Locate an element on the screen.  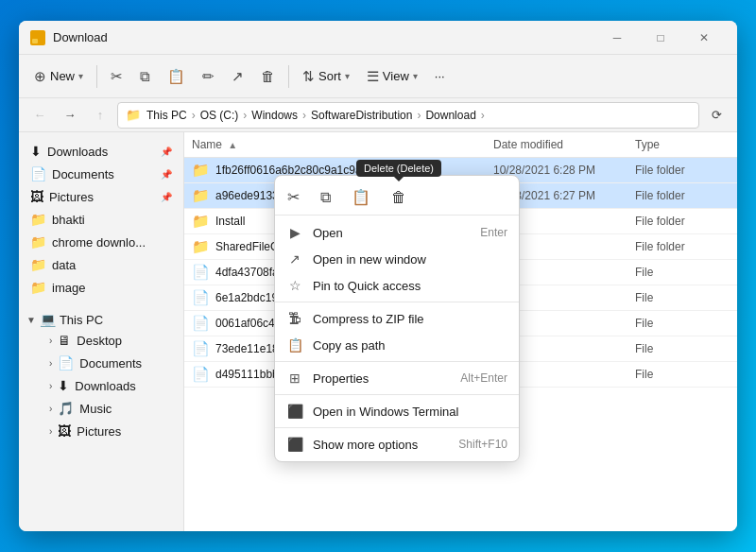
sidebar-item-chrome: 📁 chrome downlo... is located at coordinates (101, 242).